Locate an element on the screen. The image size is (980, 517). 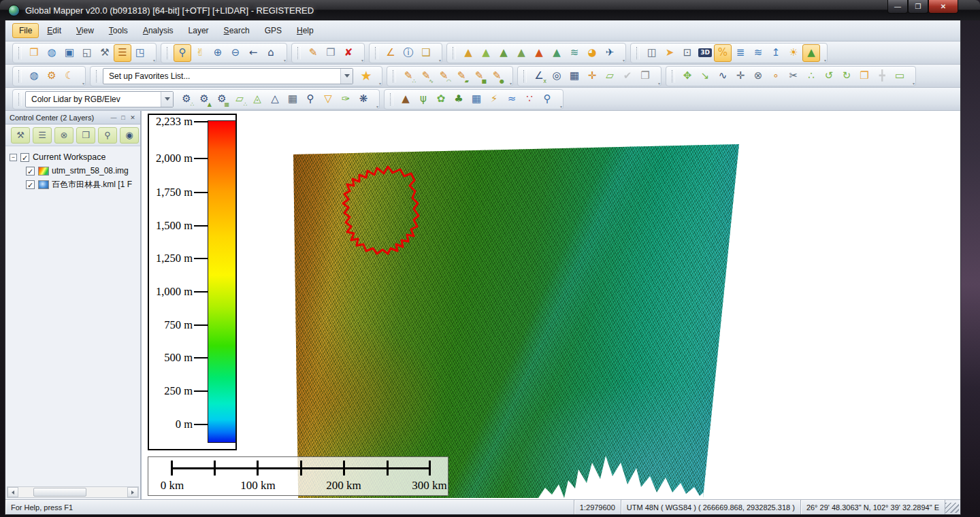
close-layer-button: ⊗ is located at coordinates (64, 135).